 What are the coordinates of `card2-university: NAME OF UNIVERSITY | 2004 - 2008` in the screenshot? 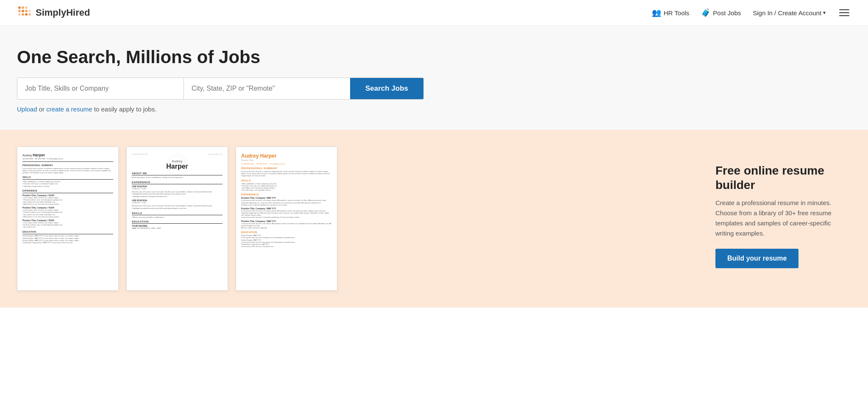 It's located at (177, 228).